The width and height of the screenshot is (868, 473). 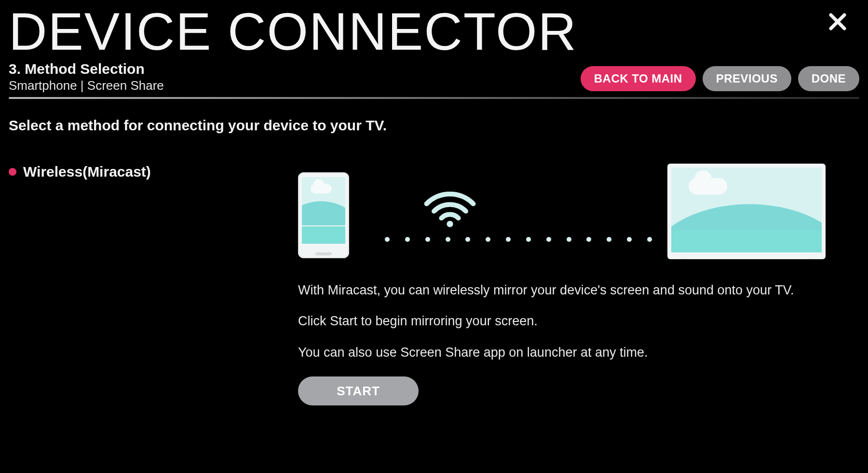 I want to click on option-wireless-miracast: Wireless(Miracast), so click(x=149, y=172).